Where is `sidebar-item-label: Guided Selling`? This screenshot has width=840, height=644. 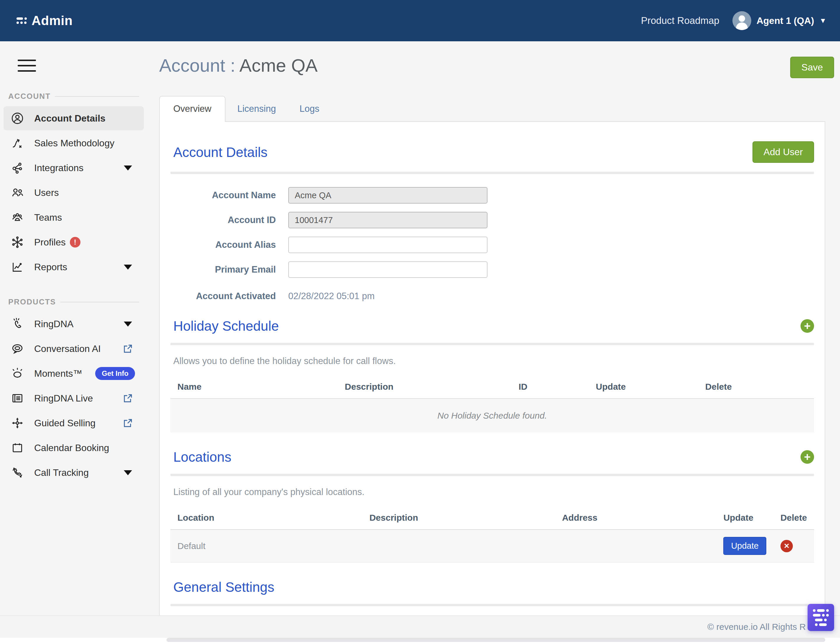 sidebar-item-label: Guided Selling is located at coordinates (65, 423).